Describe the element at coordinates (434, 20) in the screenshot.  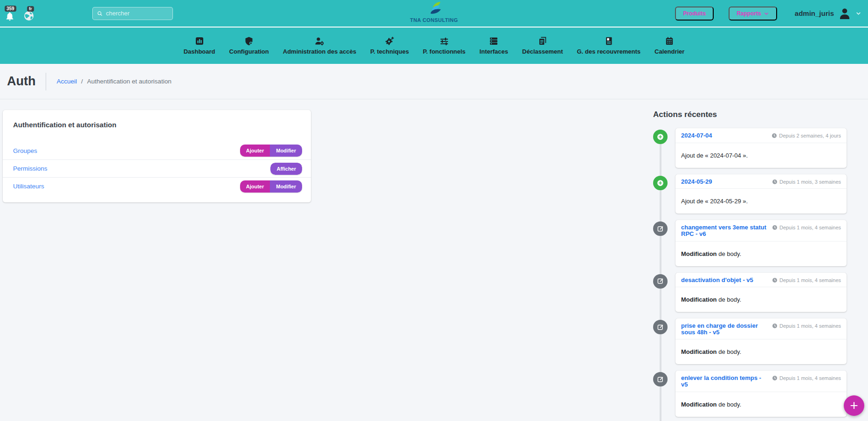
I see `brand-name: TNA CONSULTING` at that location.